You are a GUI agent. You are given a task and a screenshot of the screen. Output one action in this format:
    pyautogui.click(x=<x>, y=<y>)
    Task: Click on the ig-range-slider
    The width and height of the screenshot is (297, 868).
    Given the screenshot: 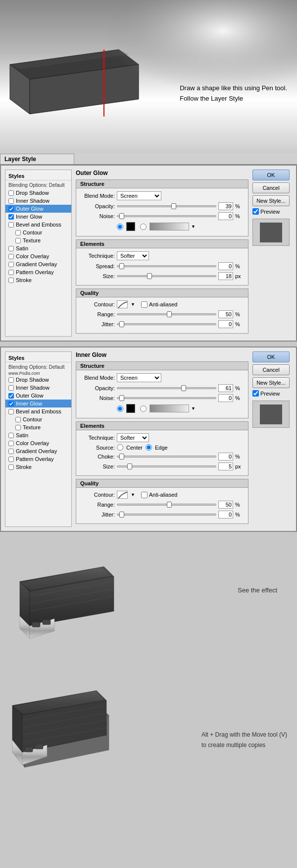 What is the action you would take?
    pyautogui.click(x=166, y=505)
    